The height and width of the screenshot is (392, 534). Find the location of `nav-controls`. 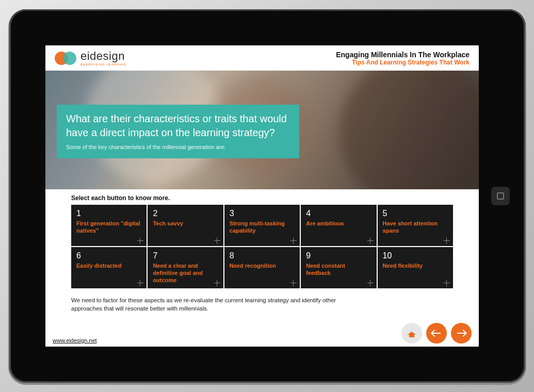

nav-controls is located at coordinates (436, 333).